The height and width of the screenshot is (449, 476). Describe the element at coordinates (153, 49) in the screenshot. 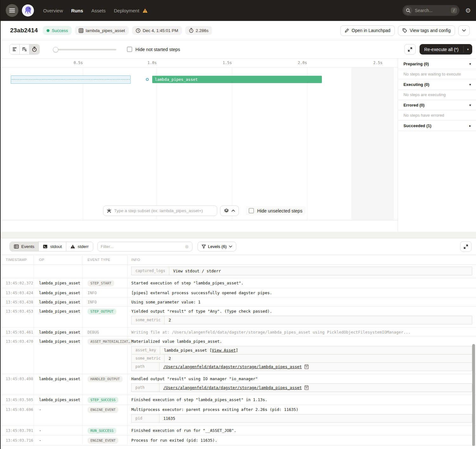

I see `hide-not-started-control: Hide not started steps` at that location.